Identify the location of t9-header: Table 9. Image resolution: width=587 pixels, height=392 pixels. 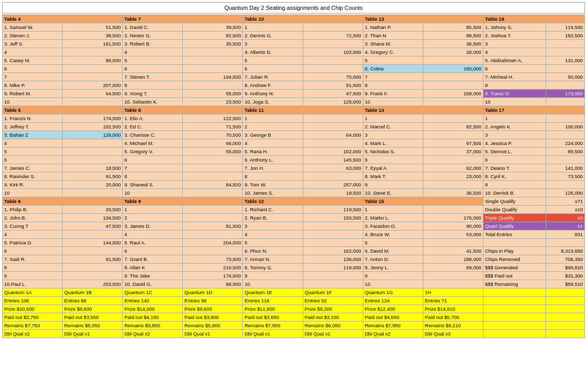
(183, 201).